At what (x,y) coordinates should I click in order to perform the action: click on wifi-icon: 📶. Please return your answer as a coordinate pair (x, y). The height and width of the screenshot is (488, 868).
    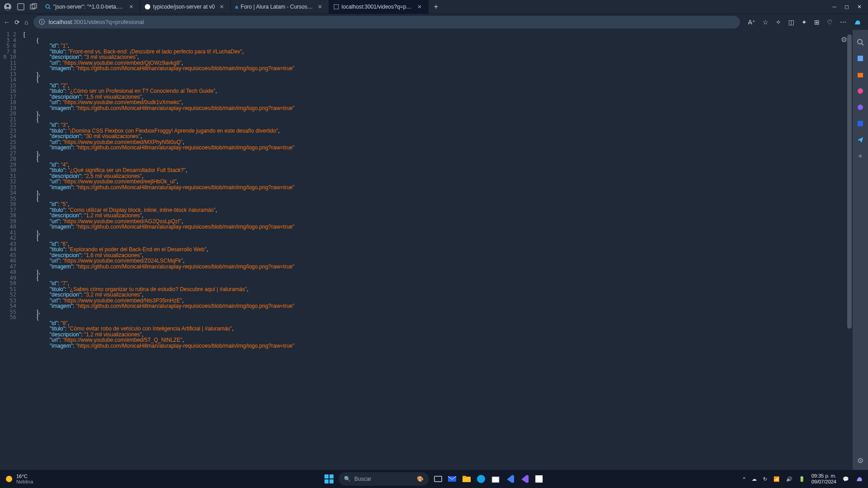
    Looking at the image, I should click on (777, 479).